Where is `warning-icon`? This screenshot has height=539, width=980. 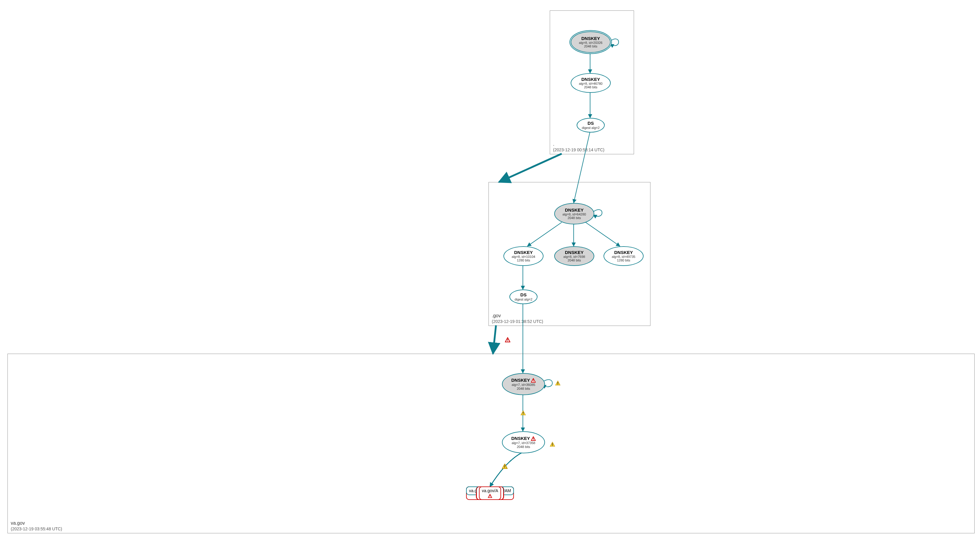 warning-icon is located at coordinates (504, 466).